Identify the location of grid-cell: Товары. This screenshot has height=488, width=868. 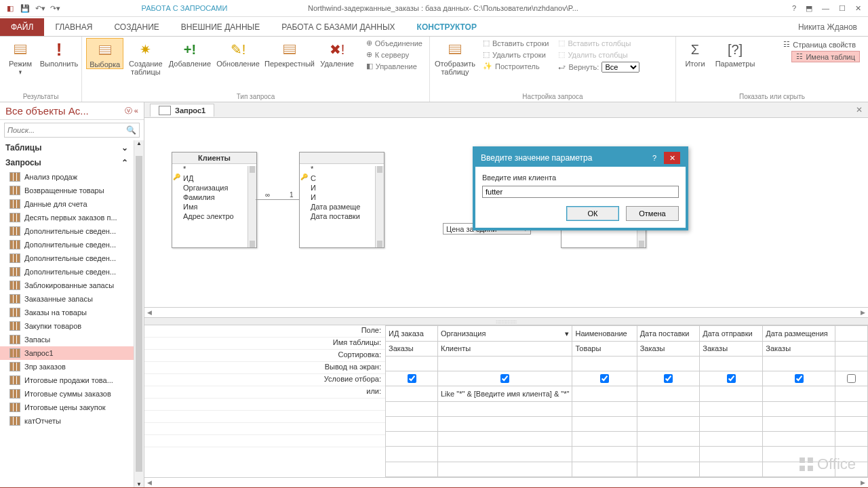
(605, 348).